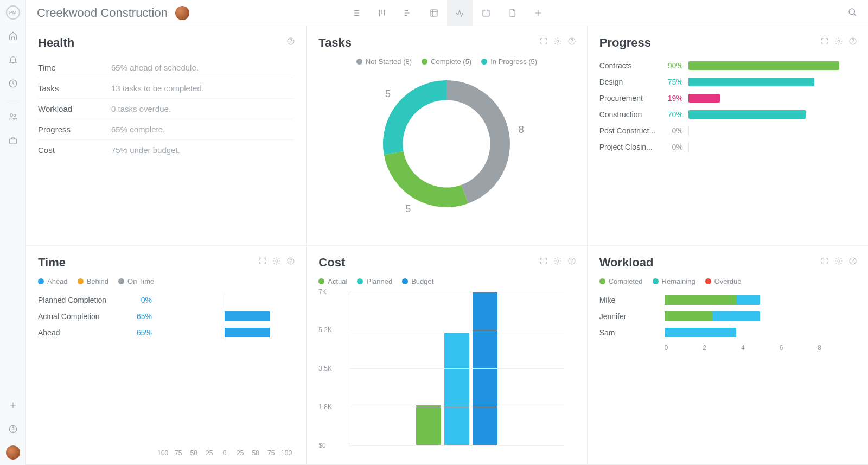 The image size is (868, 465). I want to click on health-label: Progress, so click(75, 129).